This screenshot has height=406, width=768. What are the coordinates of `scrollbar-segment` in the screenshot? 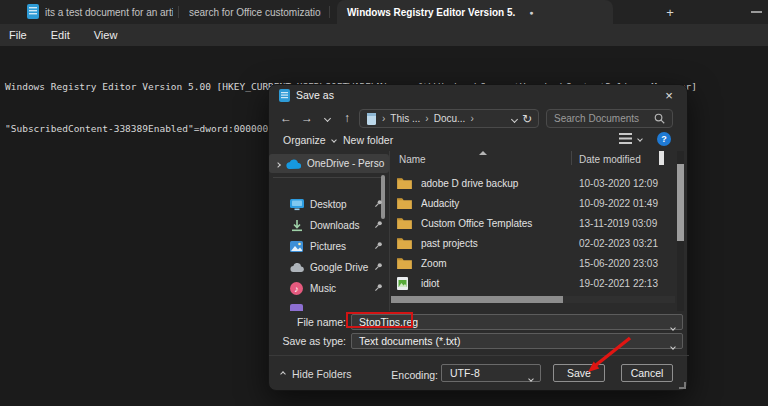 It's located at (662, 158).